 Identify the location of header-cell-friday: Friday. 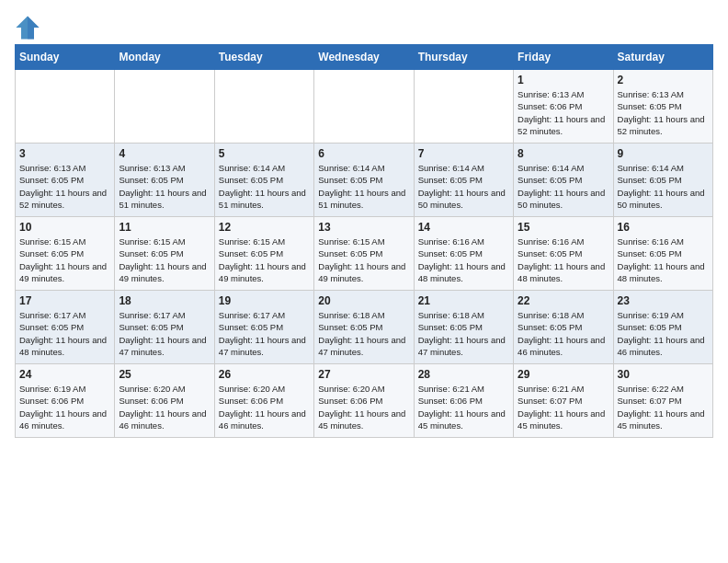
(563, 57).